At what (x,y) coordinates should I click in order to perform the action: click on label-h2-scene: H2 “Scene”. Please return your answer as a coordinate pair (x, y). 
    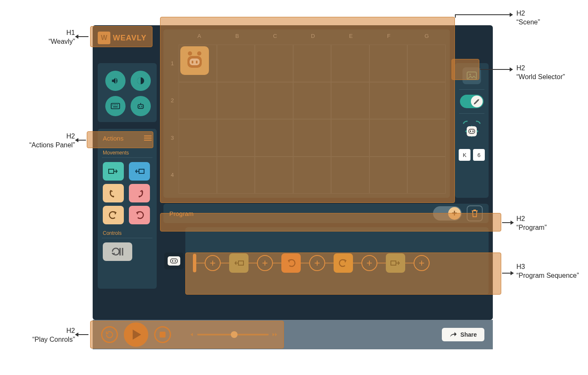
    Looking at the image, I should click on (528, 18).